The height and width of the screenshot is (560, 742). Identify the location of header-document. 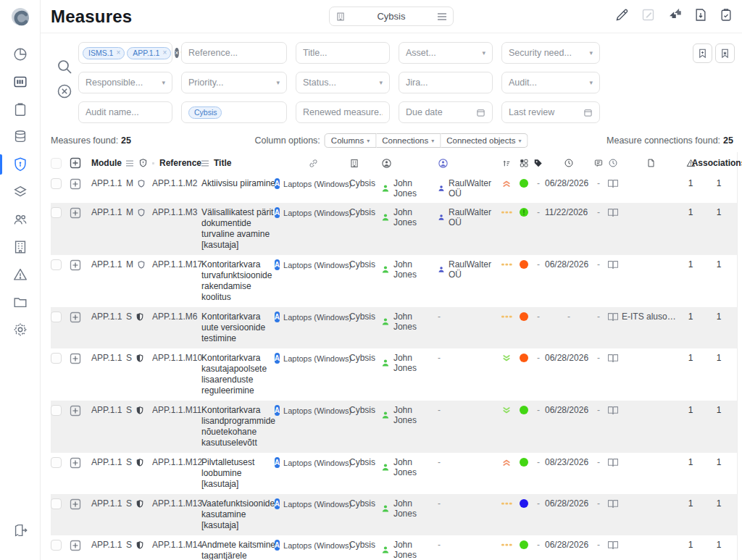
(651, 163).